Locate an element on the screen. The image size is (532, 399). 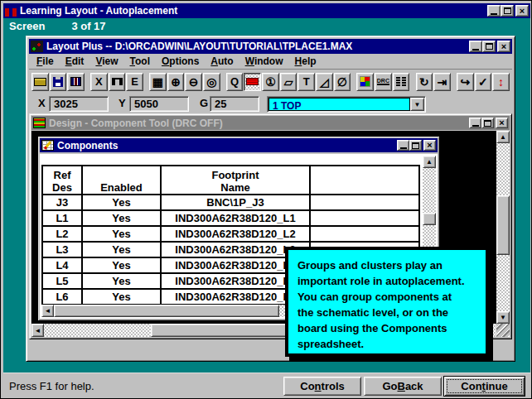
zoom-in-button: ⊕ is located at coordinates (176, 82).